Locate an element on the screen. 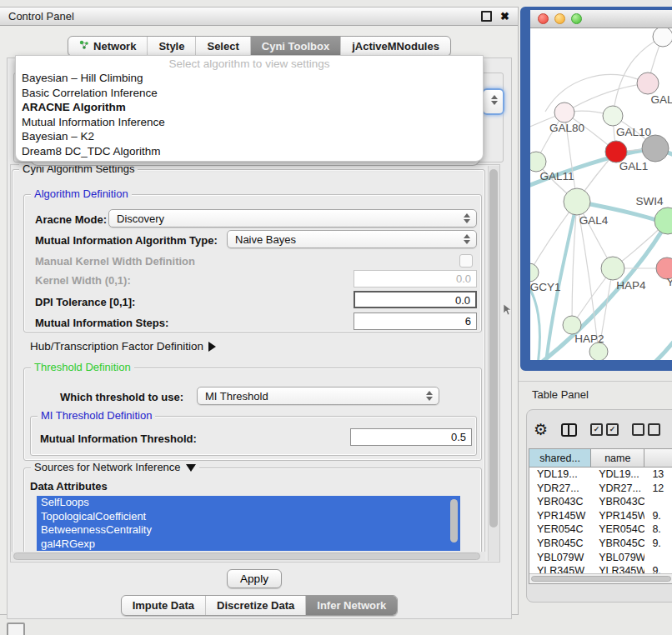 The image size is (672, 635). dropdown-item-aracne-algorithm: ARACNE Algorithm is located at coordinates (249, 108).